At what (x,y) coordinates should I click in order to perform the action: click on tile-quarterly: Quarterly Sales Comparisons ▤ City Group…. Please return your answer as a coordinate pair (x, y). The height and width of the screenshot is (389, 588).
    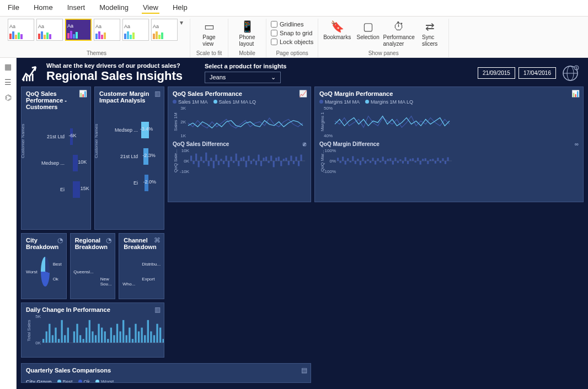
    Looking at the image, I should click on (166, 373).